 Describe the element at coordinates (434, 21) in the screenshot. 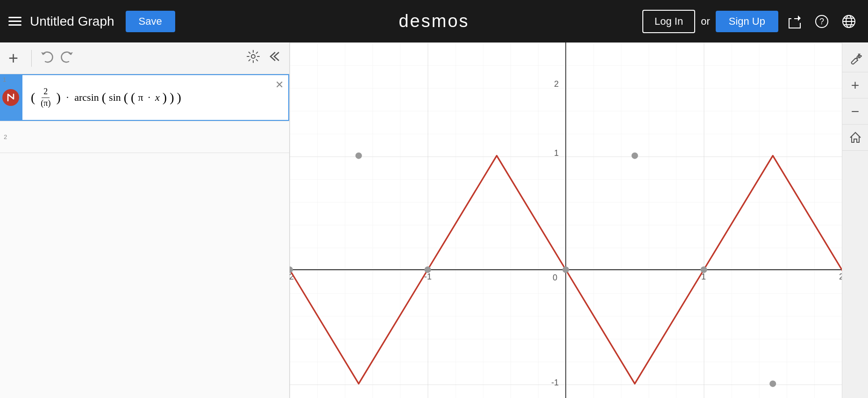

I see `desmos-logo: desmos` at that location.